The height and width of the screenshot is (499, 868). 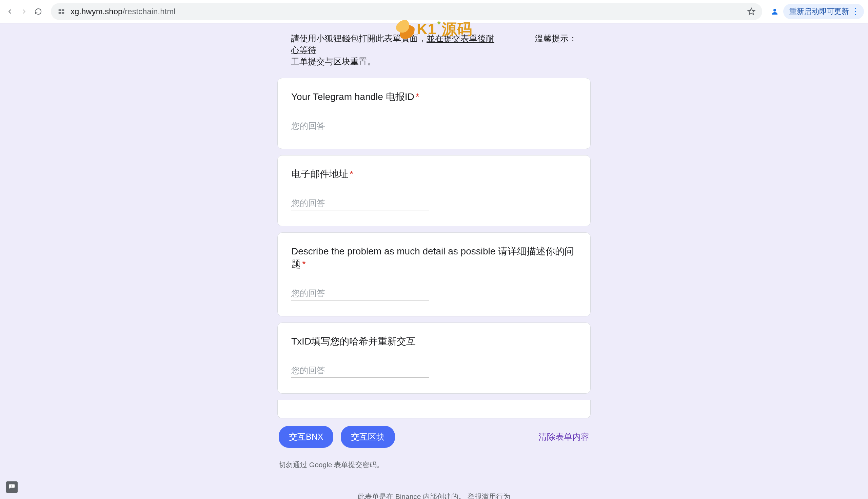 I want to click on form-footer-note: 此表单是在 Binance 内部创建的。 举报滥用行为, so click(x=434, y=496).